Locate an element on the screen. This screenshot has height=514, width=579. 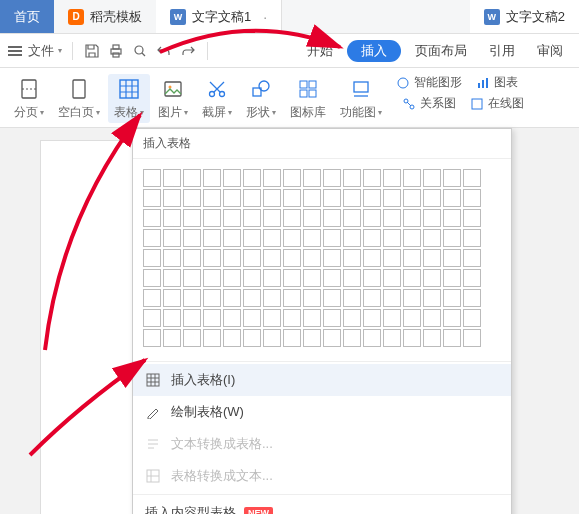
redo-icon is located at coordinates (188, 51).